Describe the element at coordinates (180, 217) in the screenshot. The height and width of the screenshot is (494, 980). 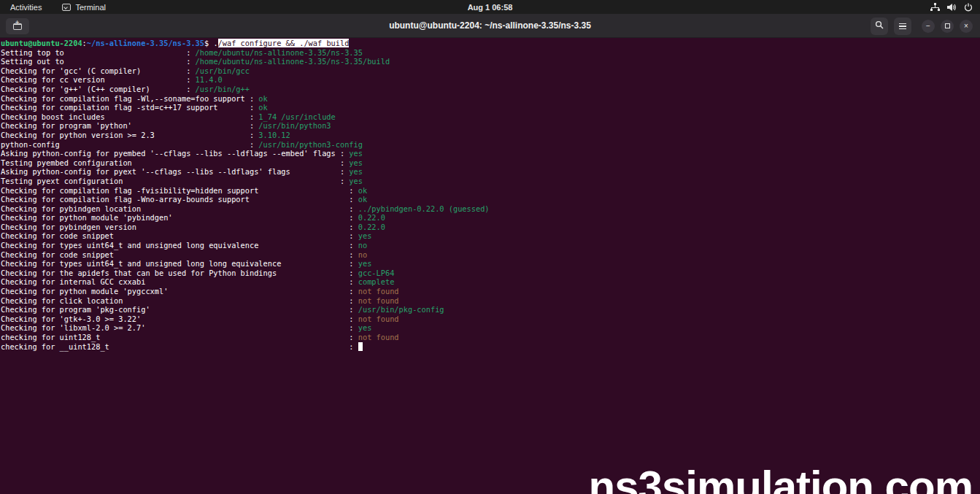
I see `text-segment: Checking for python module 'pybindgen' :` at that location.